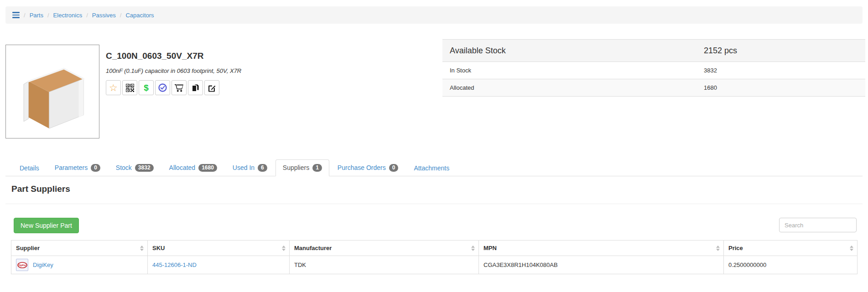 Image resolution: width=868 pixels, height=292 pixels. What do you see at coordinates (179, 88) in the screenshot?
I see `cart-icon` at bounding box center [179, 88].